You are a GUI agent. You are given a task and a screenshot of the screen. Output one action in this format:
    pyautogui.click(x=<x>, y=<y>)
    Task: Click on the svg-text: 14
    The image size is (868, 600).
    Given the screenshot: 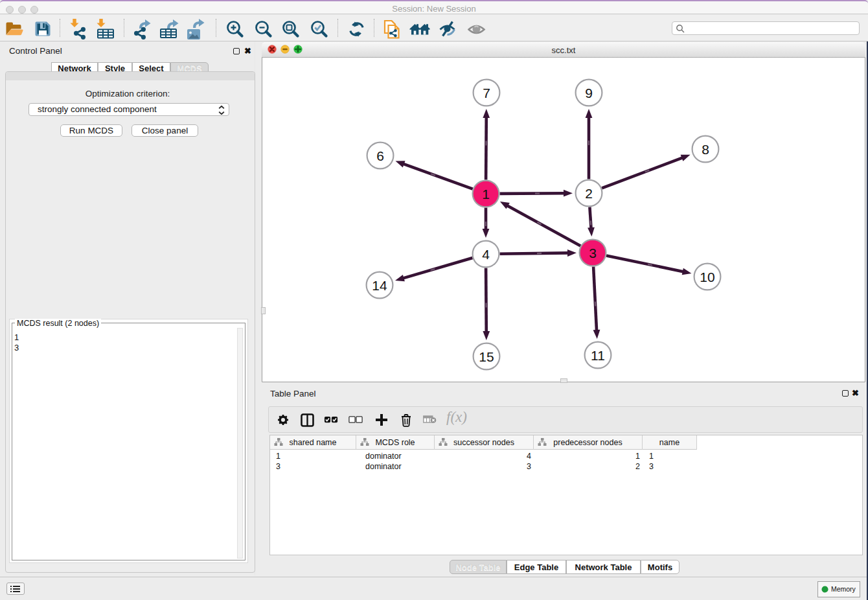 What is the action you would take?
    pyautogui.click(x=380, y=285)
    